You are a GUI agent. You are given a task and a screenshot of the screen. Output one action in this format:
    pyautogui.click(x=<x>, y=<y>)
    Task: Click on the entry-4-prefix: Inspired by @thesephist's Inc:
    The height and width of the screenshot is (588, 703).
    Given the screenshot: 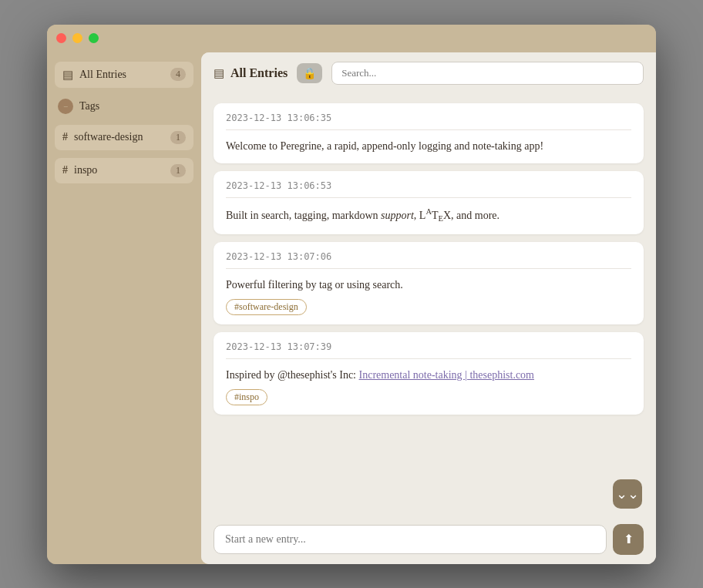 What is the action you would take?
    pyautogui.click(x=293, y=375)
    